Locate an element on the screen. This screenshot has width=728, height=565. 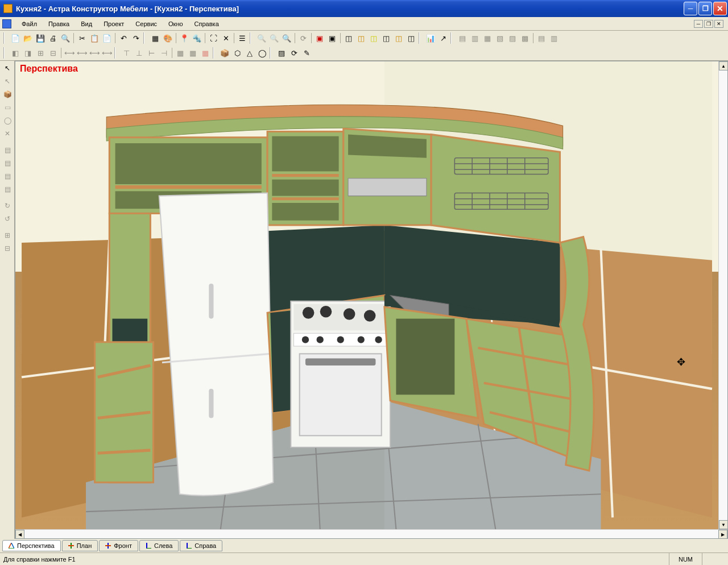
add-box-tool: 📦 is located at coordinates (7, 94).